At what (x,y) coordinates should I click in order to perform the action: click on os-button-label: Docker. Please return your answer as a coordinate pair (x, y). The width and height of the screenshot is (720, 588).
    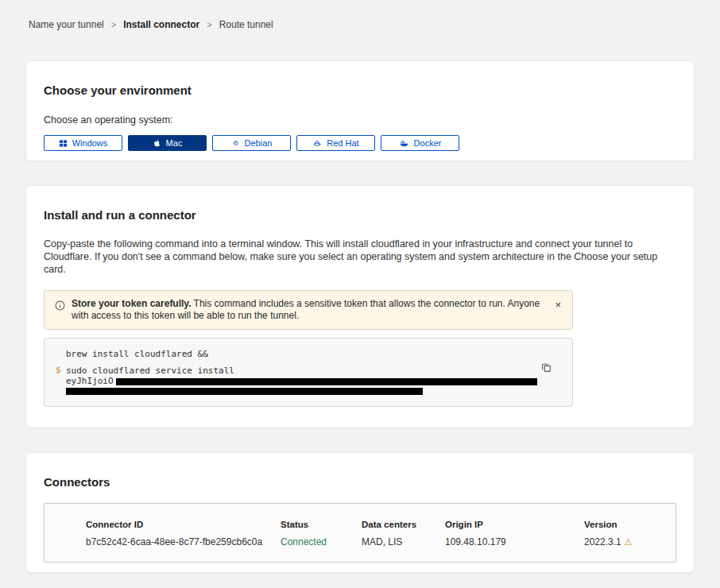
    Looking at the image, I should click on (428, 143).